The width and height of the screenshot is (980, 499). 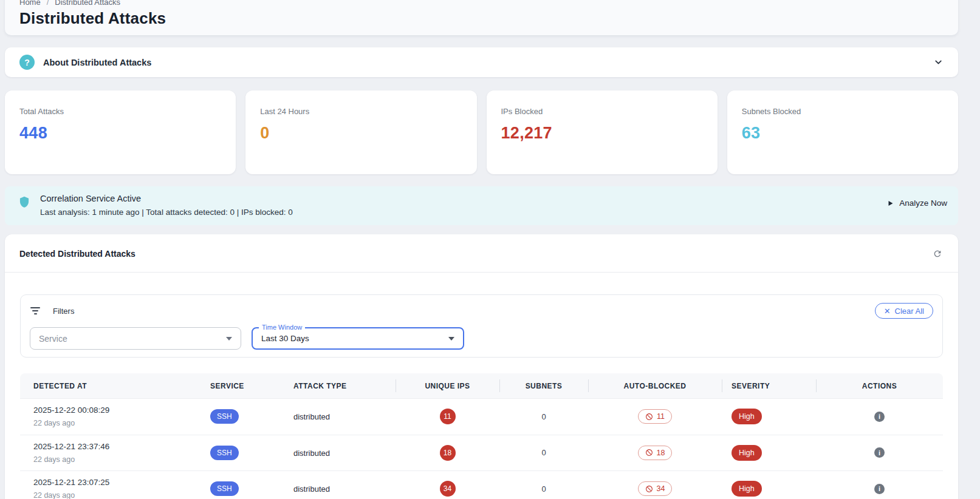 I want to click on table-row: 2025-12-21 23:37:46 22 days ago SSH dist…, so click(x=481, y=453).